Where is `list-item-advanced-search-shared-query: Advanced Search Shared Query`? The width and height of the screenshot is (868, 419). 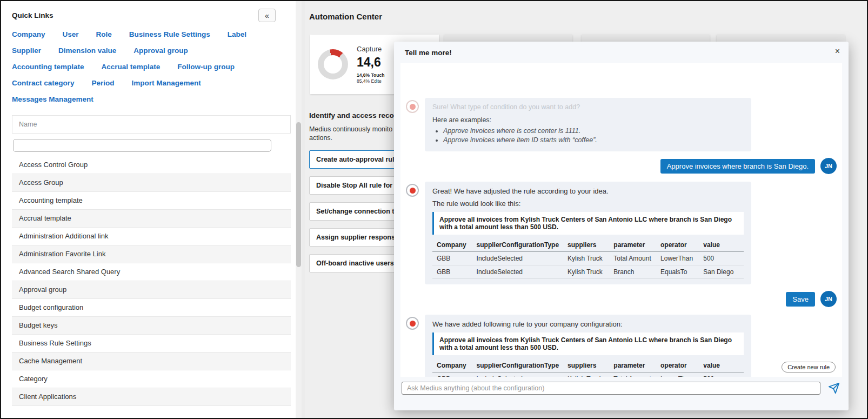
list-item-advanced-search-shared-query: Advanced Search Shared Query is located at coordinates (151, 272).